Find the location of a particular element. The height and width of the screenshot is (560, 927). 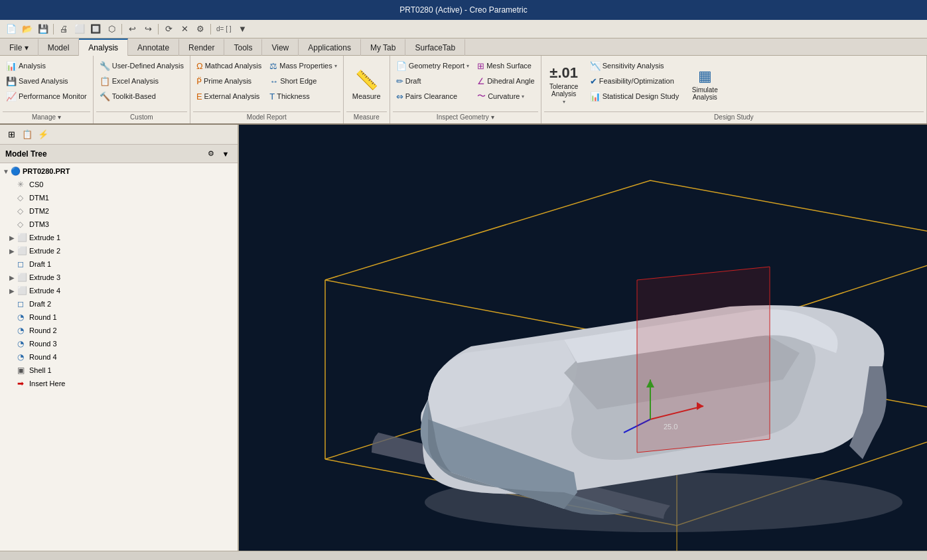

tree-item-extrude1: ▶ ⬜ Extrude 1 is located at coordinates (119, 238).